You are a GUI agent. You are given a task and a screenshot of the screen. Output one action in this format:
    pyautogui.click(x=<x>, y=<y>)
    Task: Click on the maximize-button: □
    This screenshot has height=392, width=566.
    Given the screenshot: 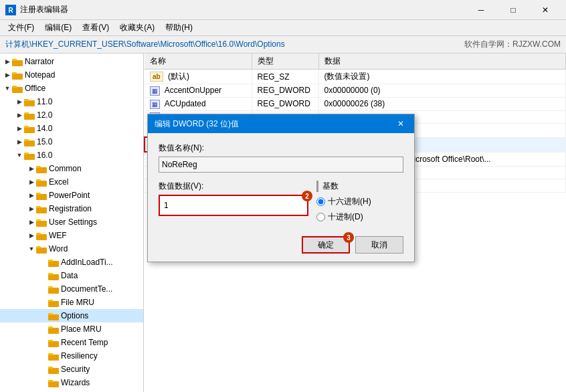 What is the action you would take?
    pyautogui.click(x=513, y=10)
    